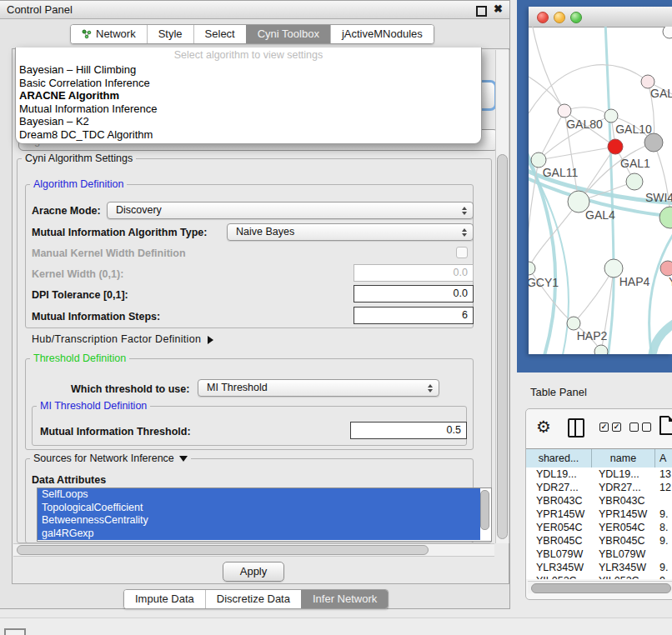 This screenshot has height=635, width=672. Describe the element at coordinates (559, 392) in the screenshot. I see `table-panel-title: Table Panel` at that location.